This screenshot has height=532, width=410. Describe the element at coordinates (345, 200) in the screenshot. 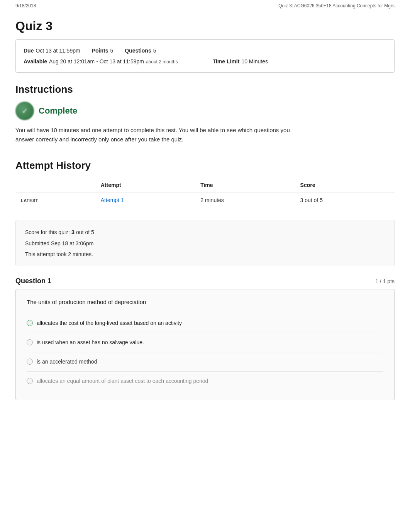

I see `attempt-score-cell: 3 out of 5` at that location.